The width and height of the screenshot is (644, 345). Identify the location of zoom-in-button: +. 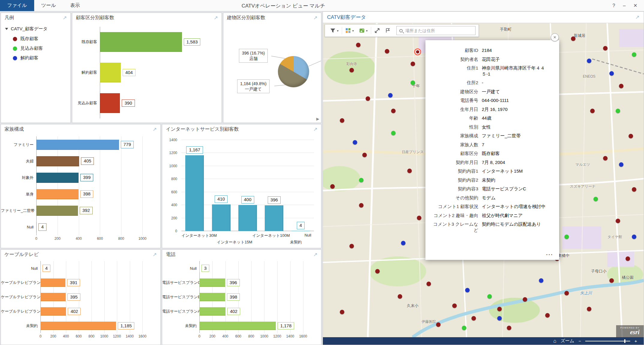
(636, 341).